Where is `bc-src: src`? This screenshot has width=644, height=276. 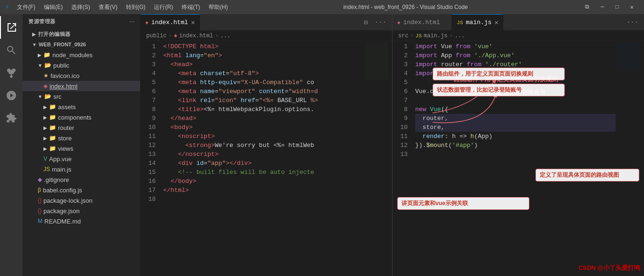 bc-src: src is located at coordinates (403, 36).